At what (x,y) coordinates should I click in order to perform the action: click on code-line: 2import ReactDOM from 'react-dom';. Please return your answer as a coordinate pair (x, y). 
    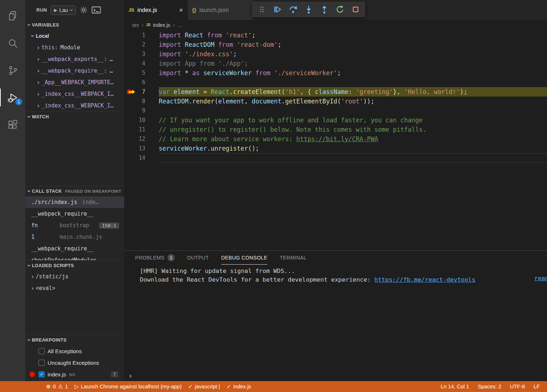
    Looking at the image, I should click on (336, 45).